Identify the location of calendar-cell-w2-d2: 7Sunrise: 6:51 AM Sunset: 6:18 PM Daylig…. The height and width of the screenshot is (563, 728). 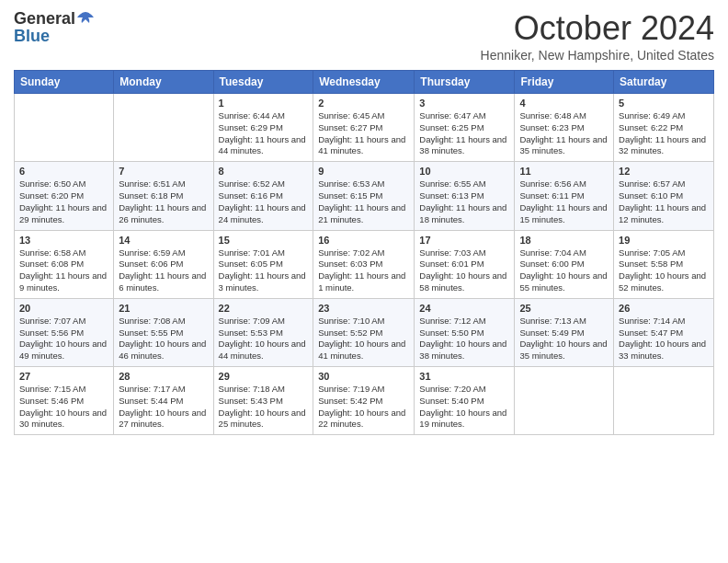
(164, 196).